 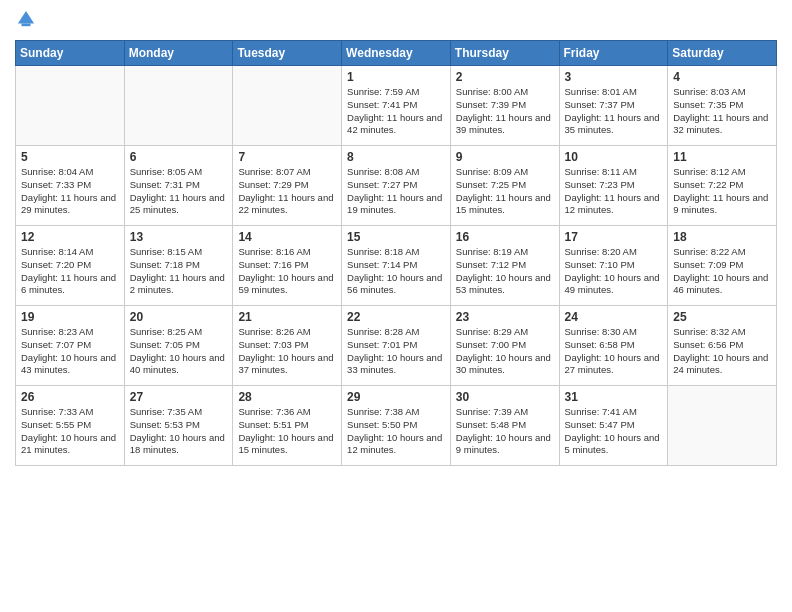 What do you see at coordinates (722, 352) in the screenshot?
I see `day-info: Sunrise: 8:32 AM Sunset: 6:56 PM Dayligh…` at bounding box center [722, 352].